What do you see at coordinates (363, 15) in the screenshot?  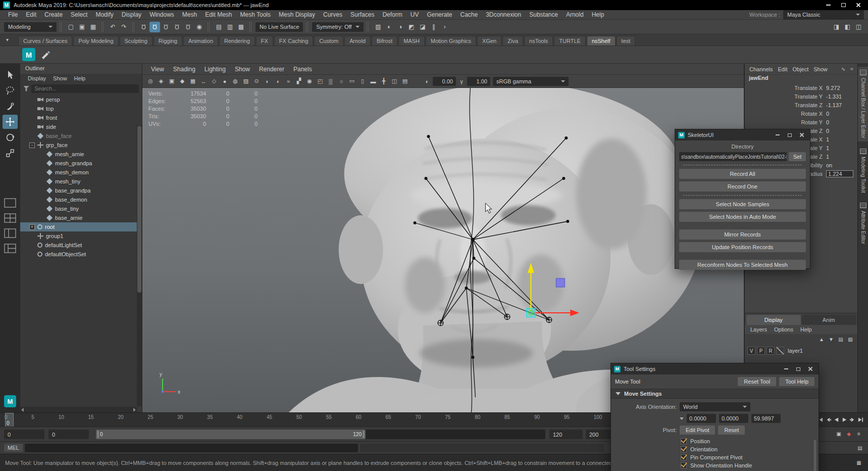 I see `menu-item: Surfaces` at bounding box center [363, 15].